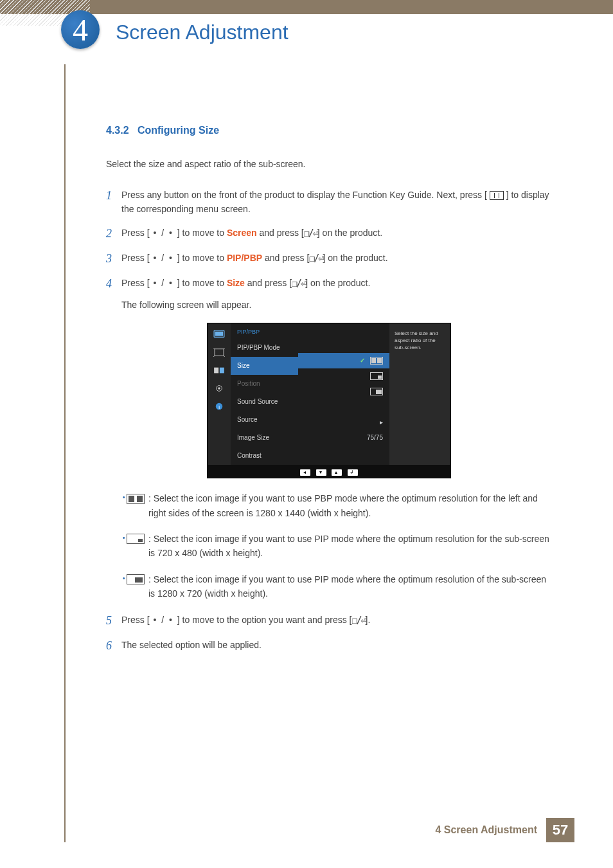 The image size is (613, 868). I want to click on step-list-continued: 5 Press [ • / • ] to move to the option …, so click(329, 633).